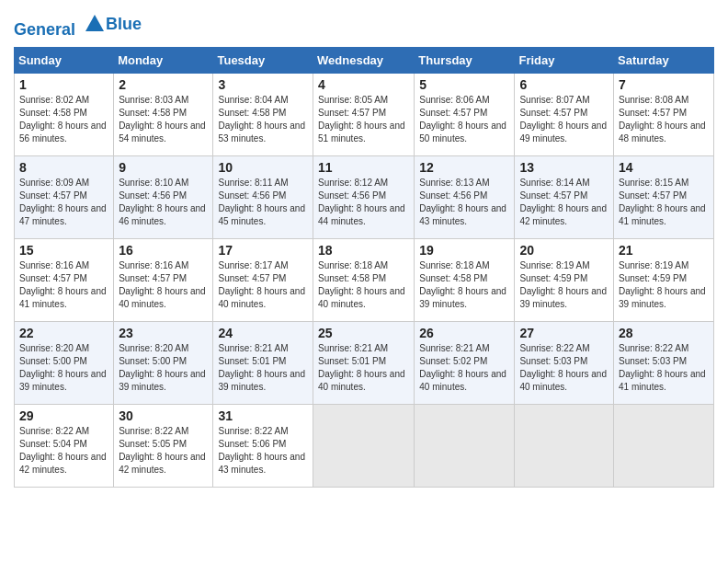  Describe the element at coordinates (164, 85) in the screenshot. I see `day-number: 2` at that location.